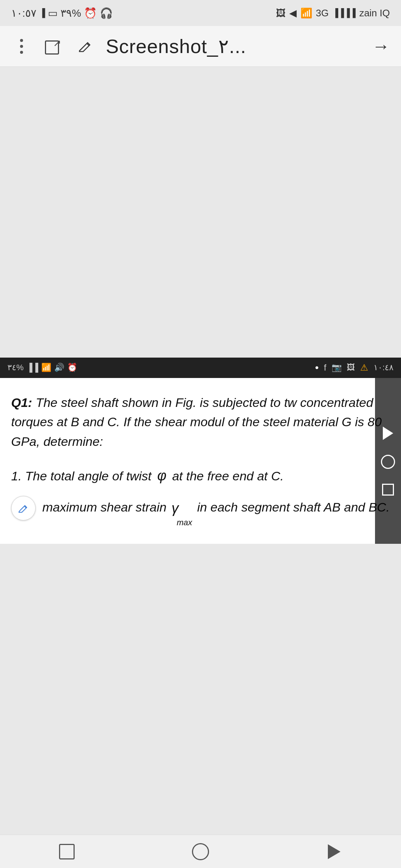 This screenshot has width=401, height=868. Describe the element at coordinates (351, 368) in the screenshot. I see `inner-image2-icon: 🖼` at that location.